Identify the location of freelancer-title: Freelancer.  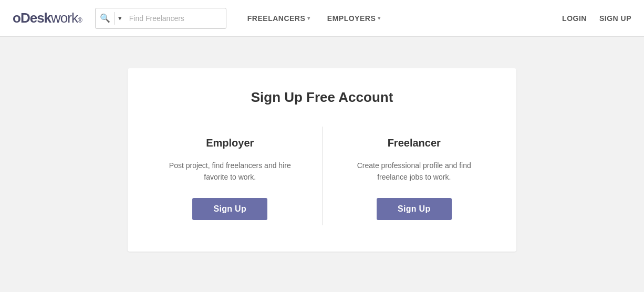
(414, 143).